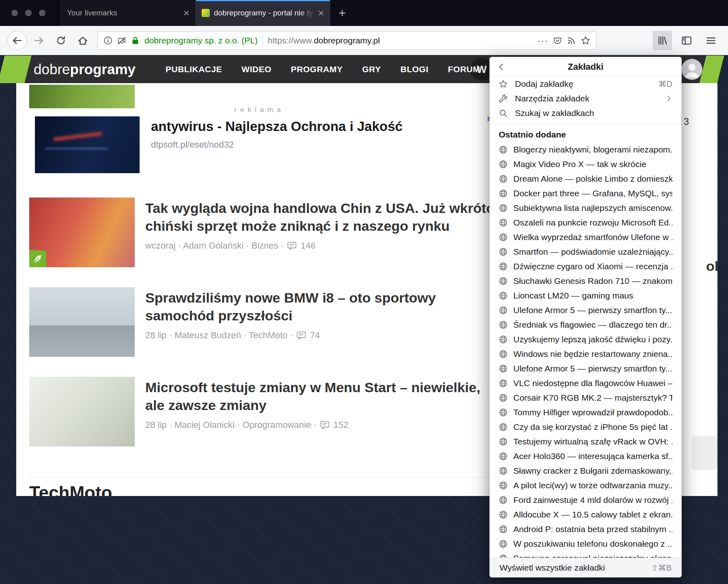 Image resolution: width=728 pixels, height=584 pixels. What do you see at coordinates (586, 179) in the screenshot?
I see `bookmark-item: Dream Alone — polskie Limbo z domieszk..…` at bounding box center [586, 179].